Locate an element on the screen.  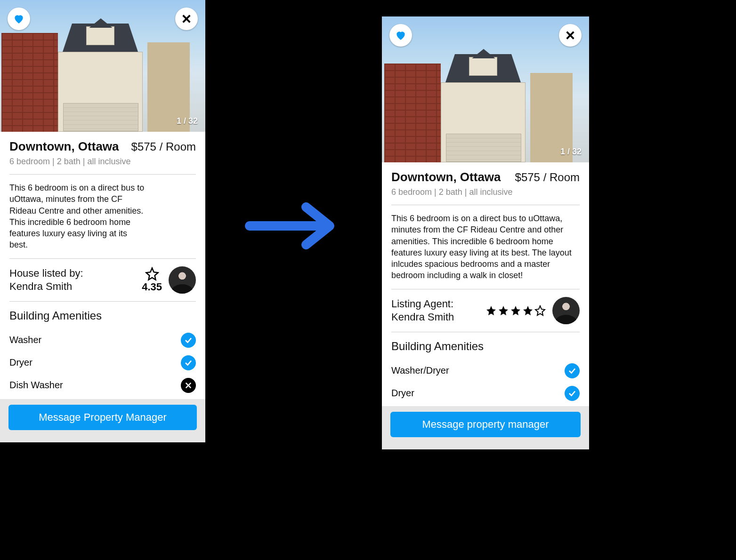
agent-section: Listing Agent: Kendra Smith is located at coordinates (485, 311).